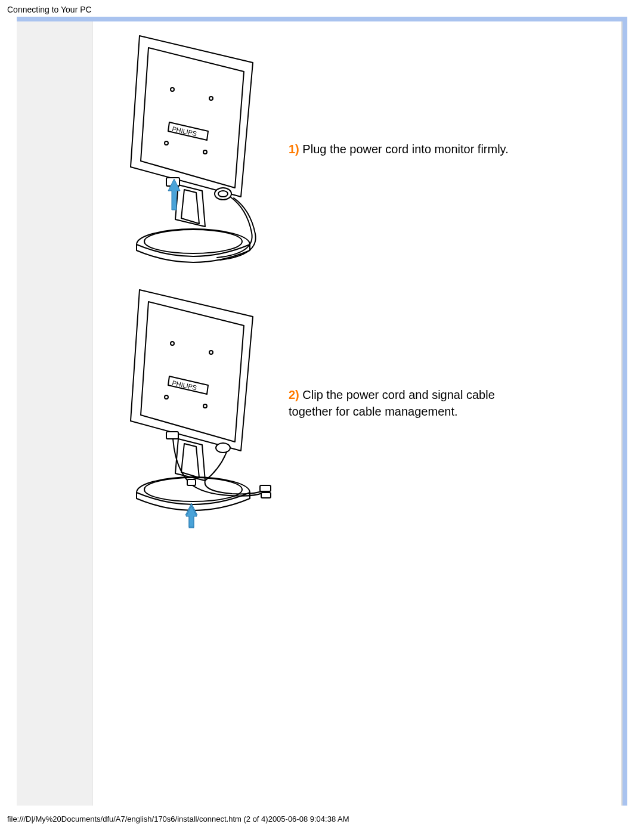 This screenshot has width=644, height=833. I want to click on left-sidebar, so click(55, 414).